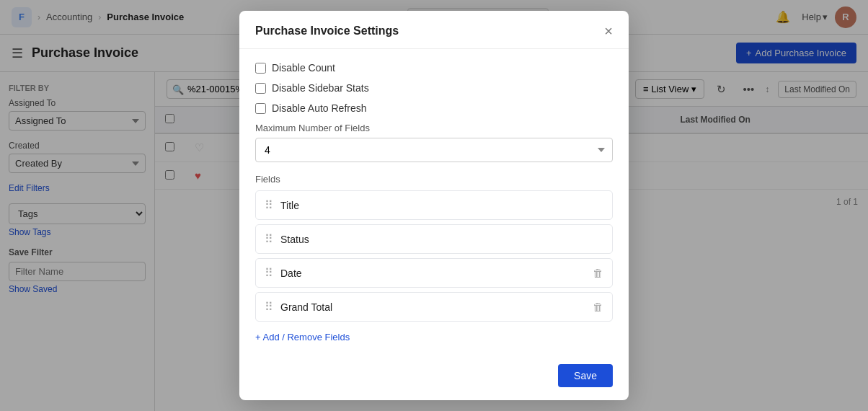  Describe the element at coordinates (434, 307) in the screenshot. I see `field-row-grand-total: ⠿ Grand Total 🗑` at that location.